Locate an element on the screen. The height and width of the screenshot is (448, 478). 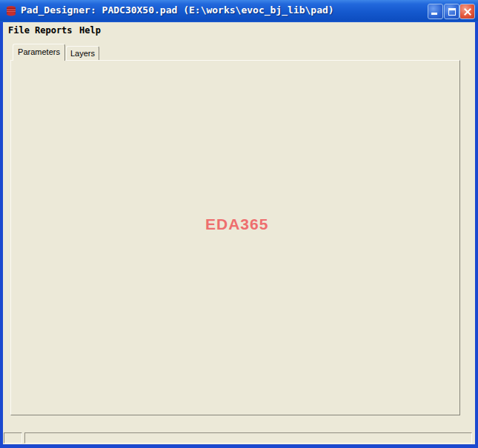
close-icon is located at coordinates (467, 12).